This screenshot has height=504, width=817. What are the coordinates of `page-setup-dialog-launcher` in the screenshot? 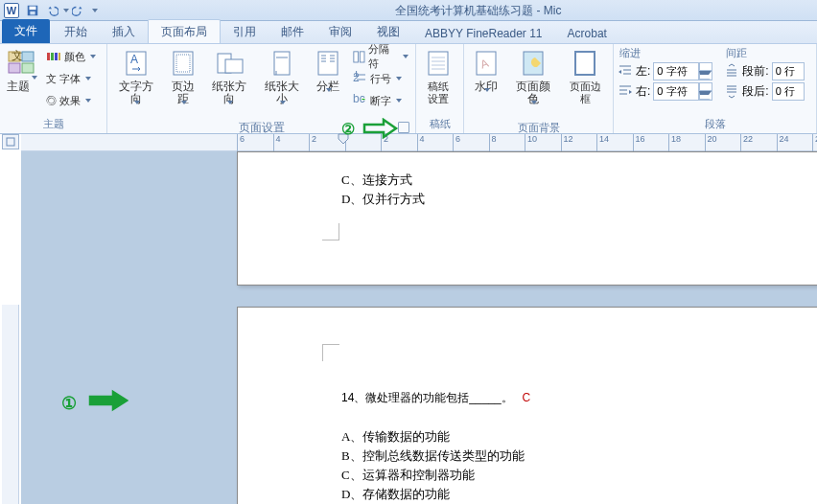 It's located at (404, 127).